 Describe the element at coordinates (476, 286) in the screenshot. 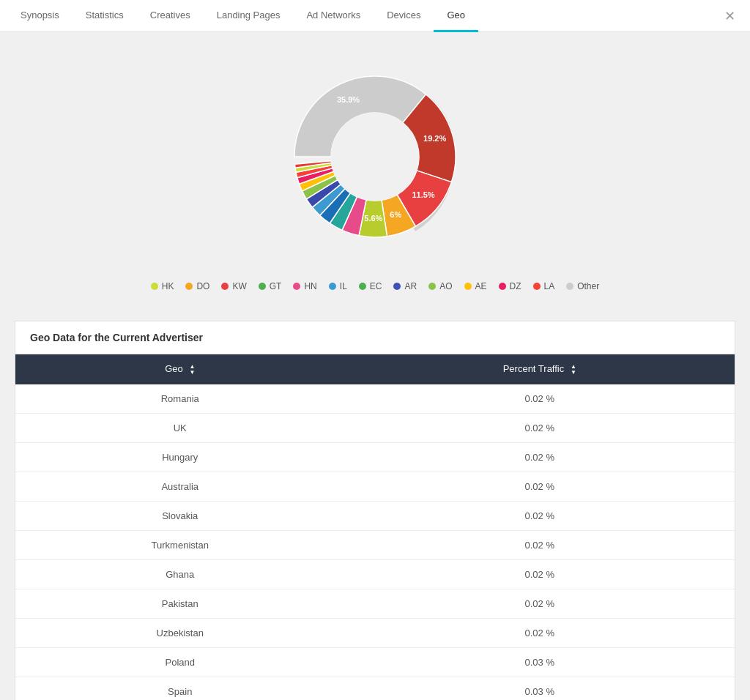

I see `legend-item-ae: AE` at that location.